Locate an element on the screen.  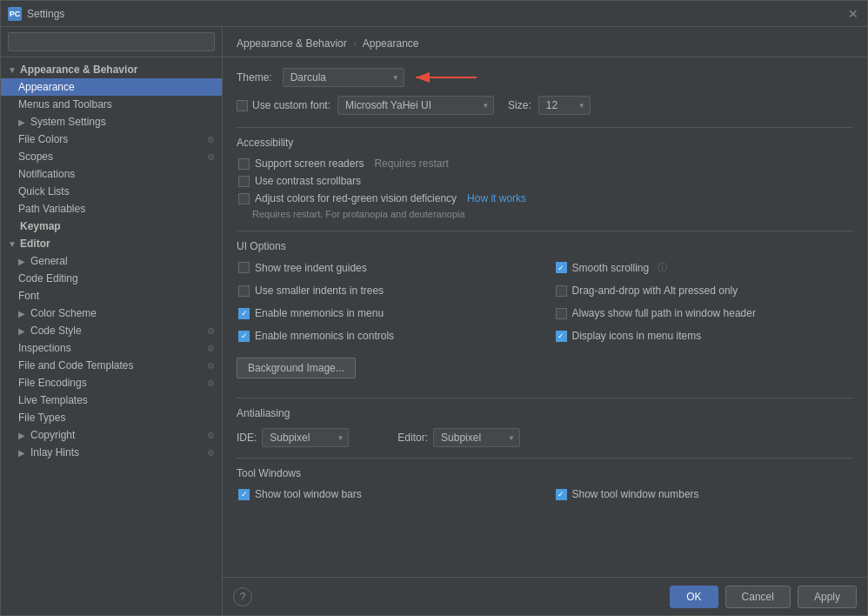
sidebar-item-file-encodings: File Encodings ⚙ is located at coordinates (111, 383).